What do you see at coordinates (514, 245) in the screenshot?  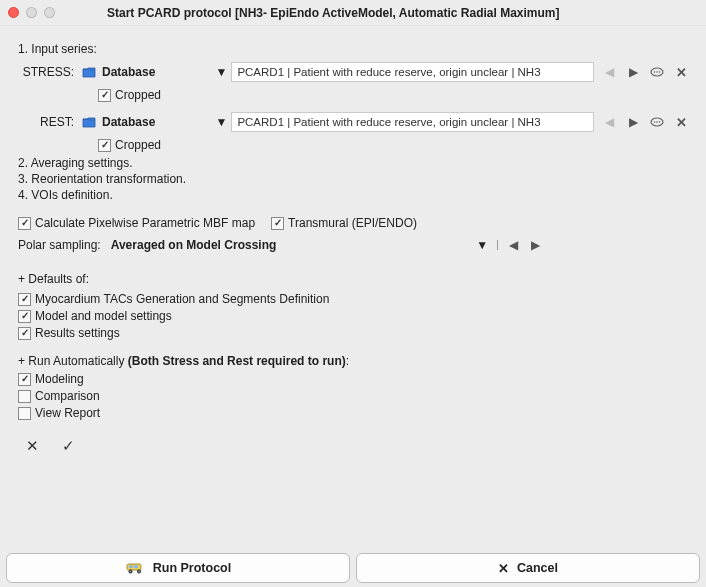 I see `polar-prev-icon: ◀` at bounding box center [514, 245].